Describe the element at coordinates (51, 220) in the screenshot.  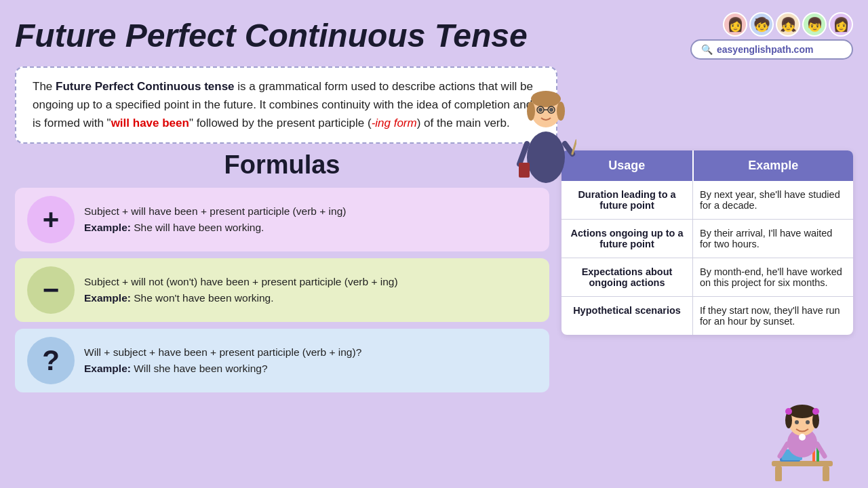
I see `positive-symbol: +` at that location.